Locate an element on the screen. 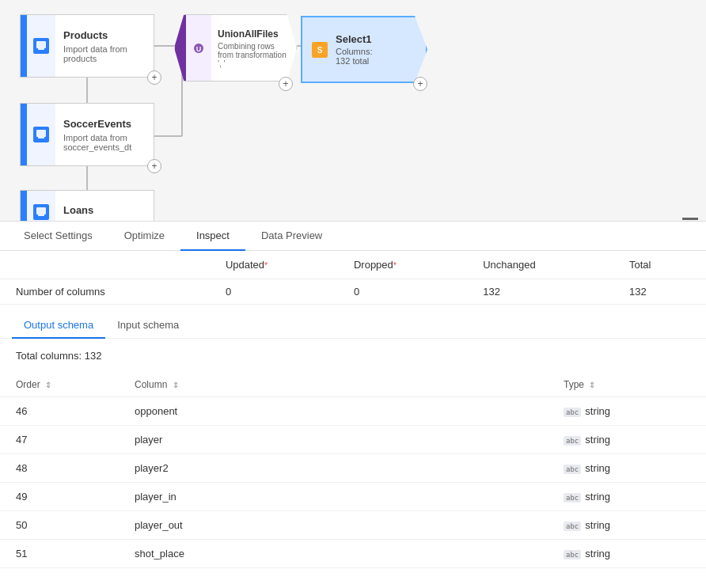  order-sort-icon: ⇕ is located at coordinates (48, 385).